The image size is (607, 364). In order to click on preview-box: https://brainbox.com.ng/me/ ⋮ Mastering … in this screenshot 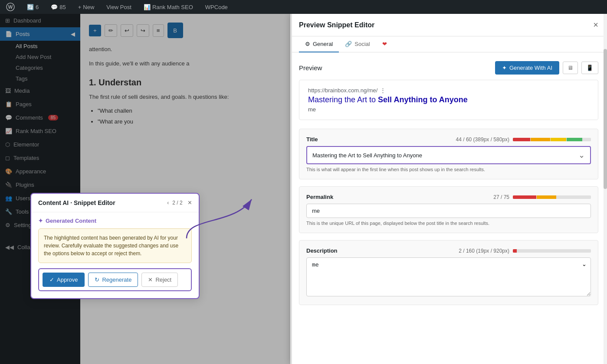, I will do `click(449, 100)`.